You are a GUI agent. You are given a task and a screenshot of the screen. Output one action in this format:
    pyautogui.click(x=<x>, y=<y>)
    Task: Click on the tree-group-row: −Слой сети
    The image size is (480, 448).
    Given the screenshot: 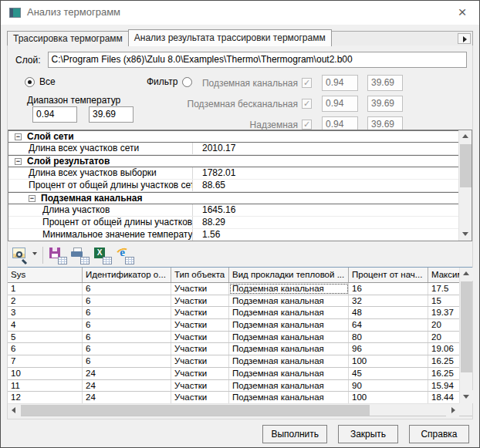 What is the action you would take?
    pyautogui.click(x=233, y=136)
    